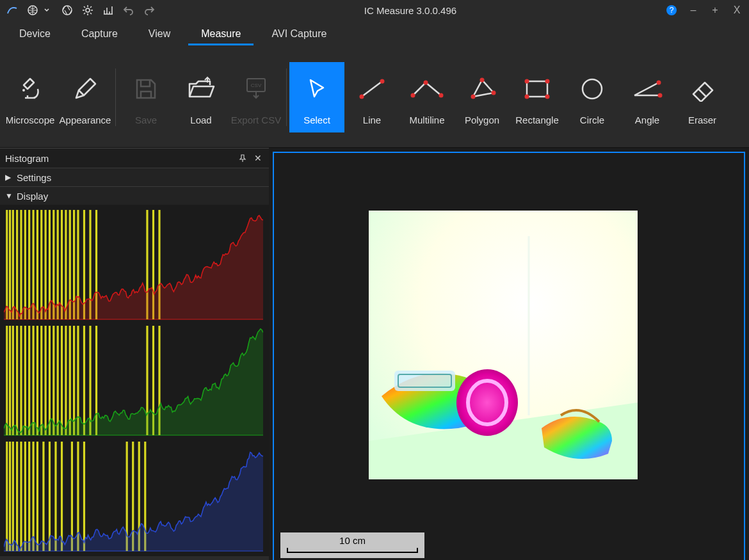 The height and width of the screenshot is (560, 749). Describe the element at coordinates (33, 10) in the screenshot. I see `globe-icon` at that location.